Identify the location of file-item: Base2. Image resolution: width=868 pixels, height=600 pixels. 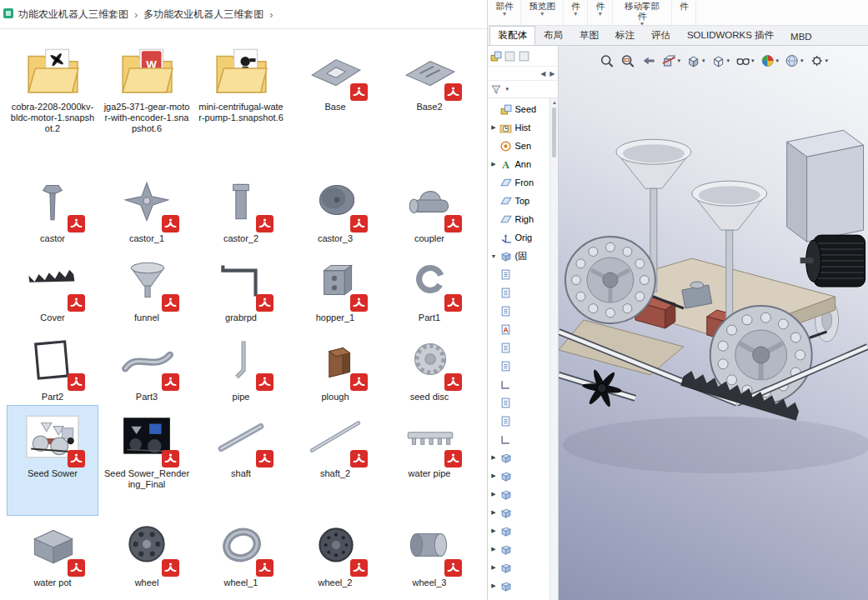
(429, 105).